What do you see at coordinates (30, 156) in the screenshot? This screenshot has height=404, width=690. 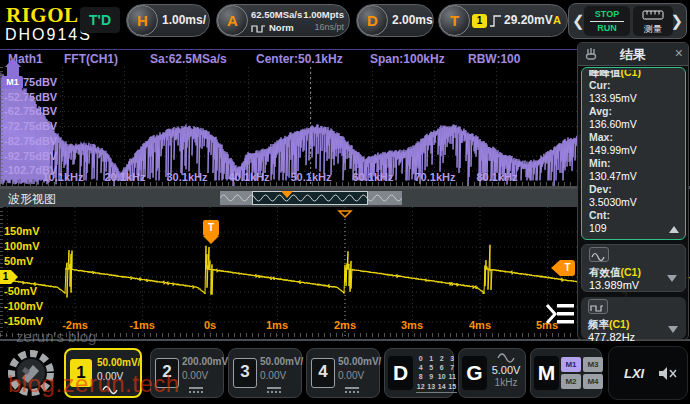 I see `dbv-label: -92.75dBV` at bounding box center [30, 156].